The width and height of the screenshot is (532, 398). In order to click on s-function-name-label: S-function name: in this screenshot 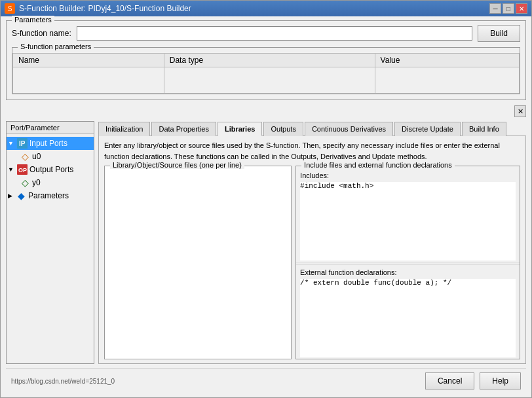, I will do `click(42, 33)`.